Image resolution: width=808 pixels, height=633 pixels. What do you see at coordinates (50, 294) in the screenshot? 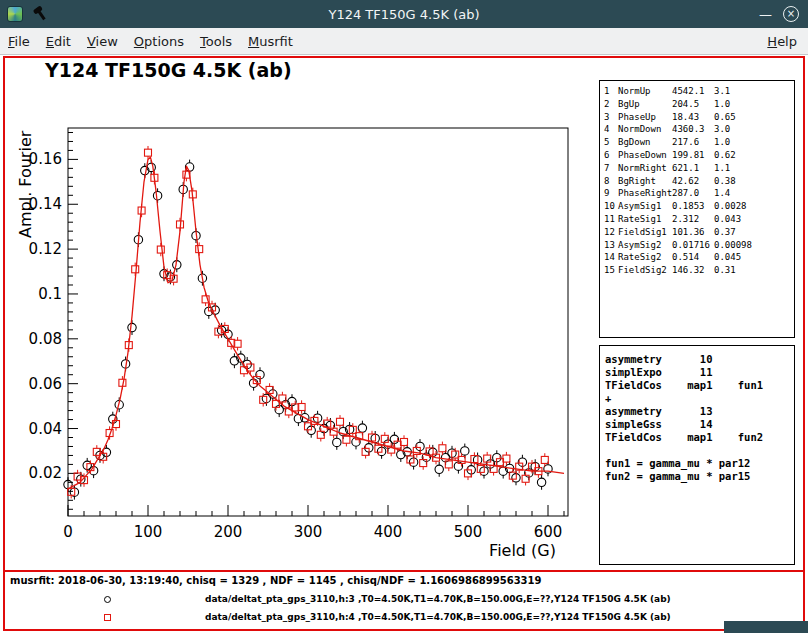
I see `svg-text: 0.1` at bounding box center [50, 294].